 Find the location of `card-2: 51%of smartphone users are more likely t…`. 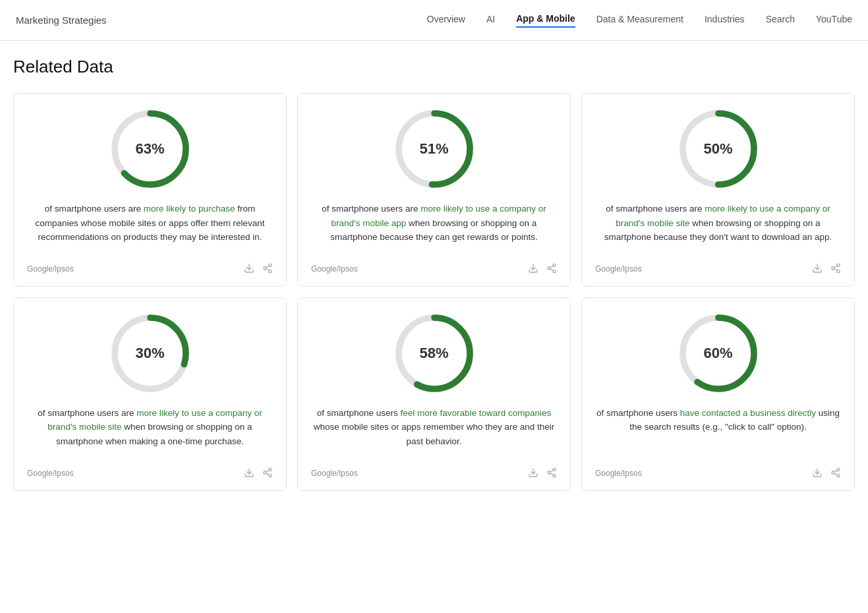

card-2: 51%of smartphone users are more likely t… is located at coordinates (434, 190).